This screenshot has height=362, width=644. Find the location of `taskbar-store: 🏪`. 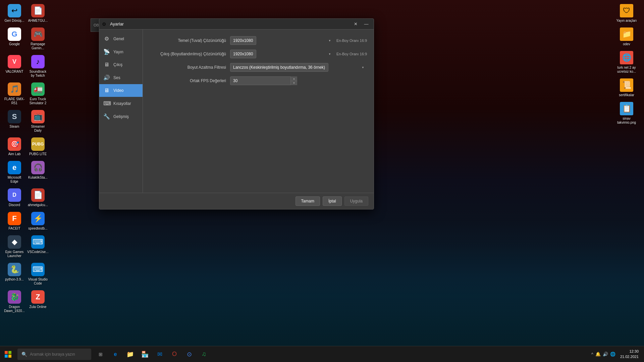

taskbar-store: 🏪 is located at coordinates (145, 354).